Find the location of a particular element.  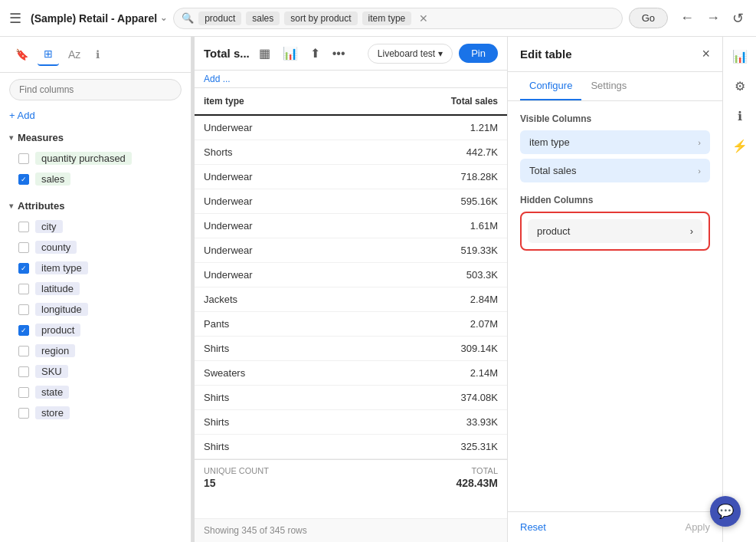

col-header-itemtype: item type is located at coordinates (274, 101).